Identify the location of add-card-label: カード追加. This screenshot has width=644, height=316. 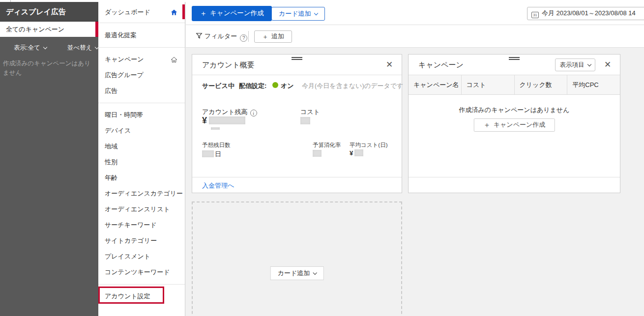
(295, 14).